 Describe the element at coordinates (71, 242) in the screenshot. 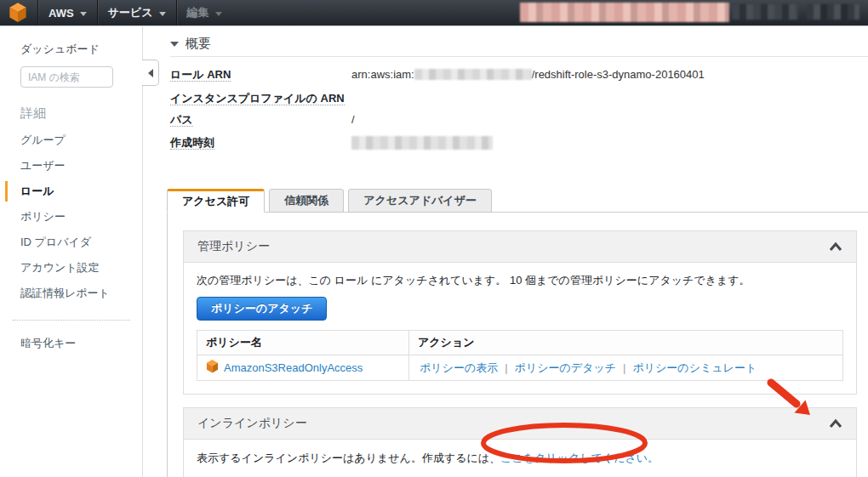

I see `sidebar-item-identity-providers: ID プロバイダ` at that location.